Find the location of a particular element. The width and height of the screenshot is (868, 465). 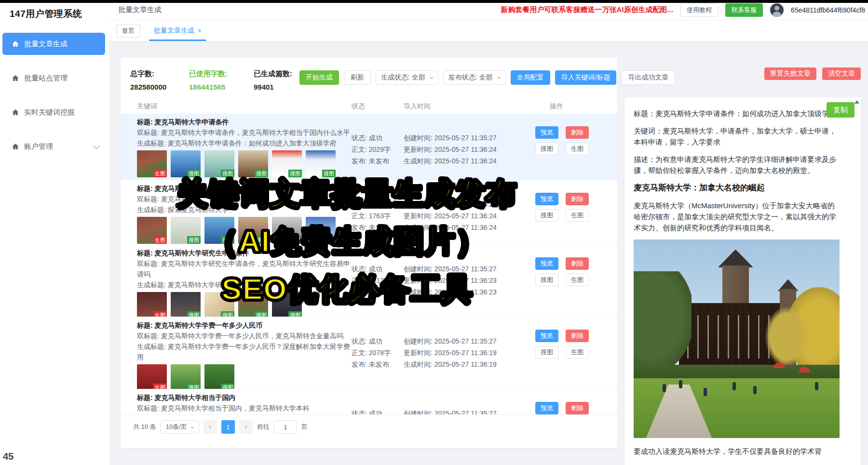

keyword-cell: 标题: 麦克马斯特大学 双标题: 麦克马斯特大 生成标题: 探索麦克马斯特大学 … is located at coordinates (244, 213).